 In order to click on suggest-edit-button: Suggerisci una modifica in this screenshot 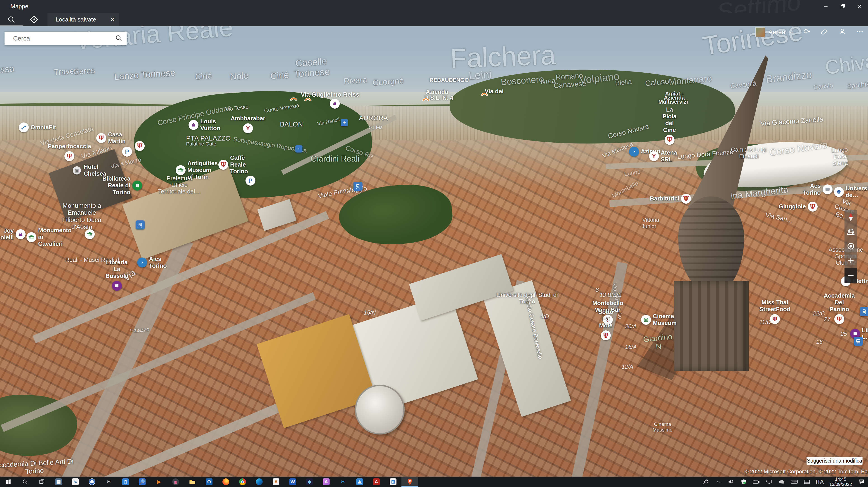, I will do `click(835, 461)`.